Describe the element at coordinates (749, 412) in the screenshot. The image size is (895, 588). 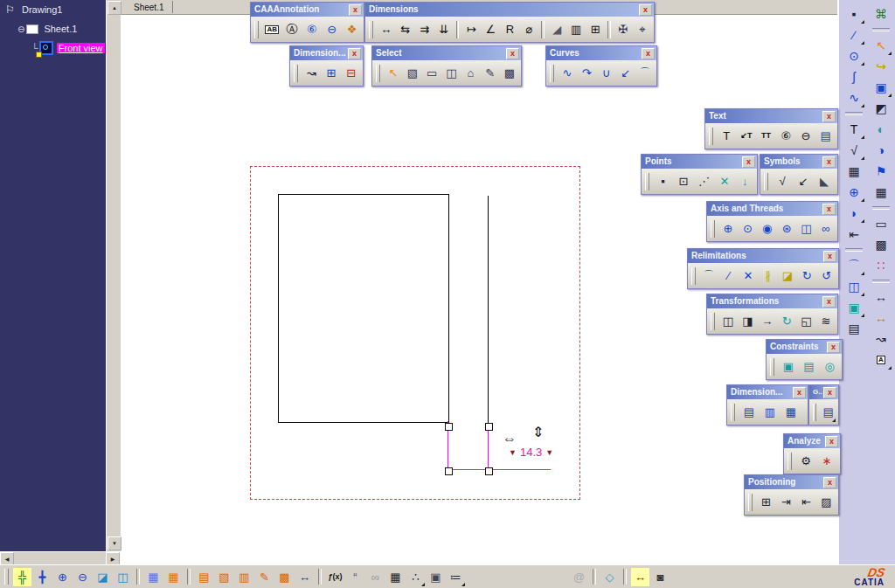
I see `dimension-line-icon: ▤` at that location.